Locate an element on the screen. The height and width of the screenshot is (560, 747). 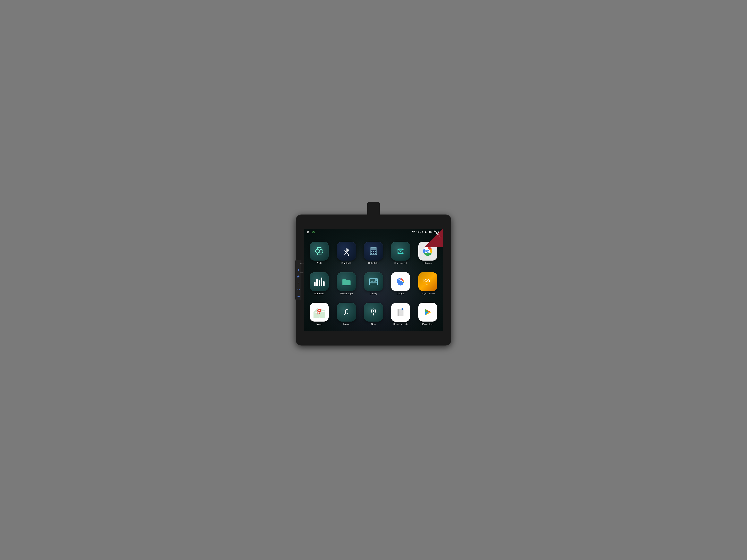
app-aux: AUX is located at coordinates (319, 253).